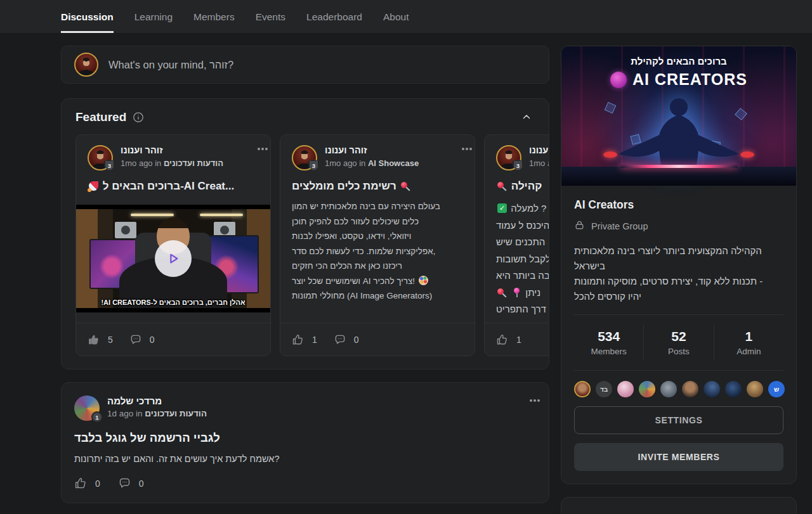 The height and width of the screenshot is (514, 812). Describe the element at coordinates (678, 342) in the screenshot. I see `stat-posts: 52 Posts` at that location.